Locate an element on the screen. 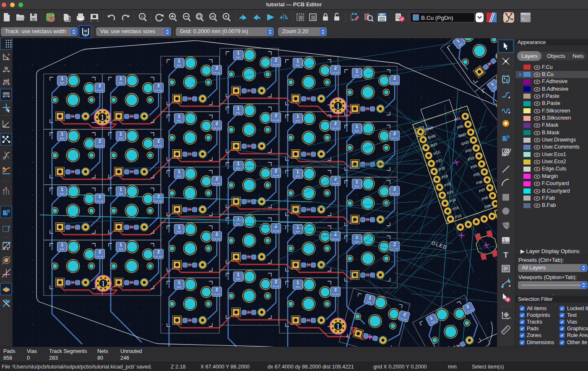 The image size is (588, 371). svg-text: A is located at coordinates (142, 17).